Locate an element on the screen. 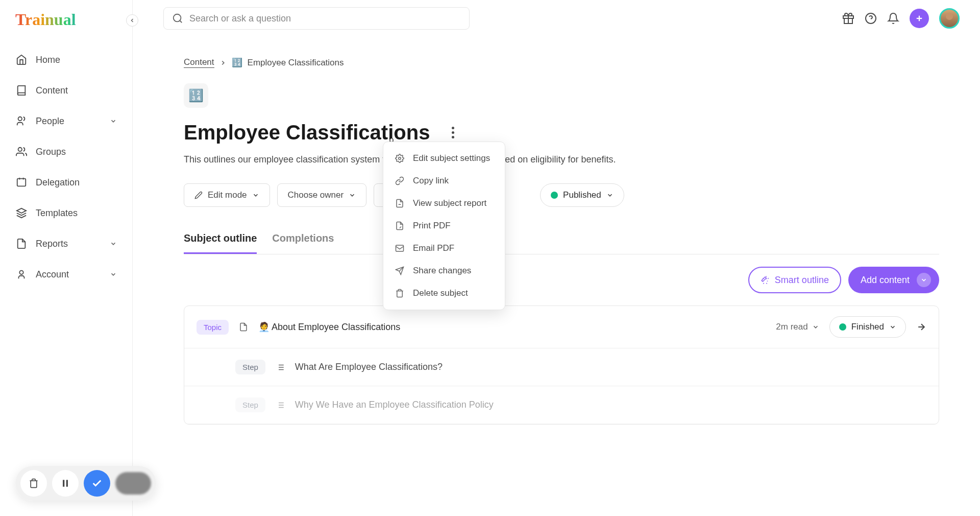 The width and height of the screenshot is (980, 516). dropdown-label: Copy link is located at coordinates (431, 181).